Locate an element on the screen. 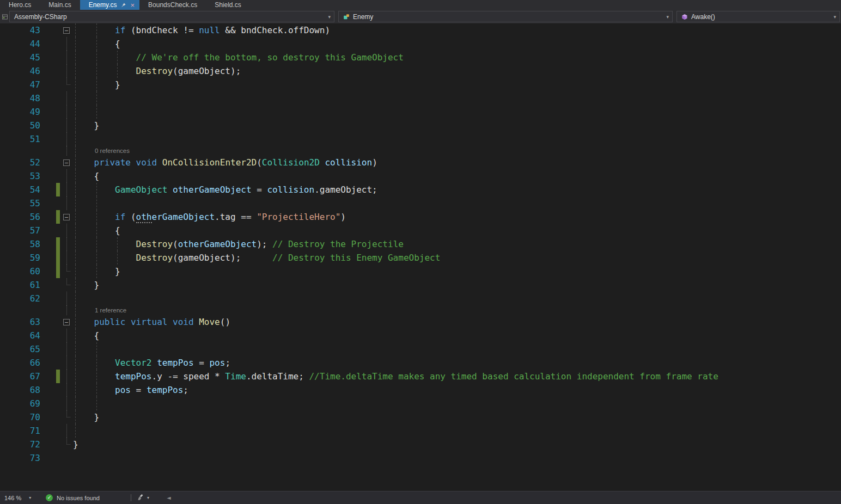 Image resolution: width=841 pixels, height=504 pixels. code-text: tempPos.y -= speed * Time.deltaTime; //T… is located at coordinates (457, 377).